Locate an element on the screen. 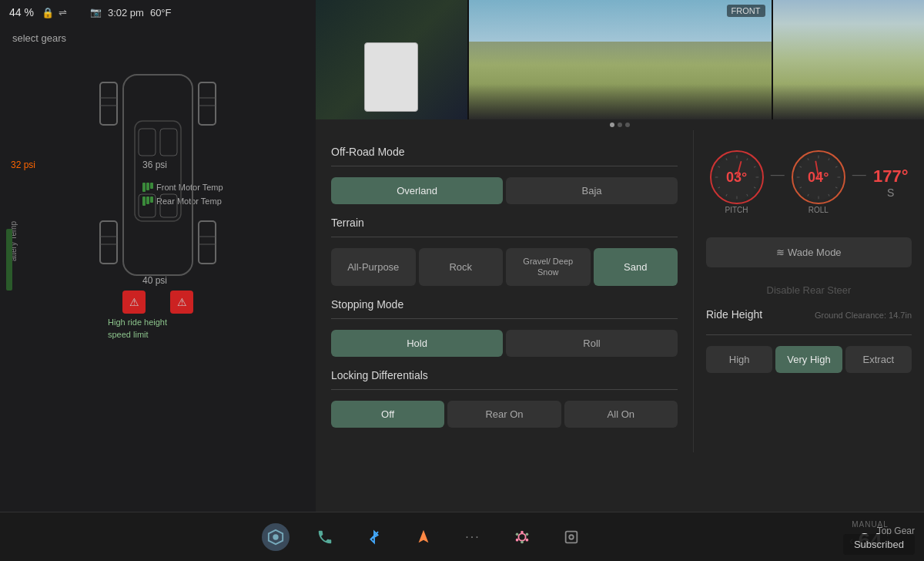  left-camera-feed is located at coordinates (391, 60).